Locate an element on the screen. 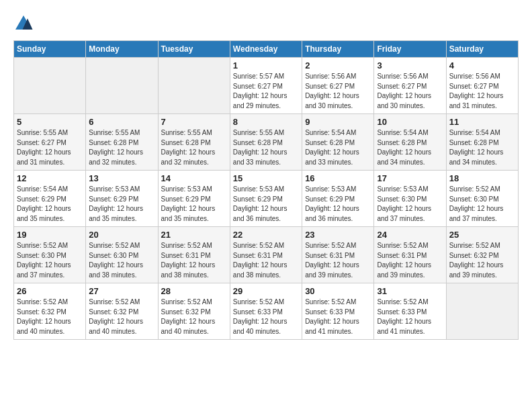 The image size is (532, 411). logo is located at coordinates (25, 24).